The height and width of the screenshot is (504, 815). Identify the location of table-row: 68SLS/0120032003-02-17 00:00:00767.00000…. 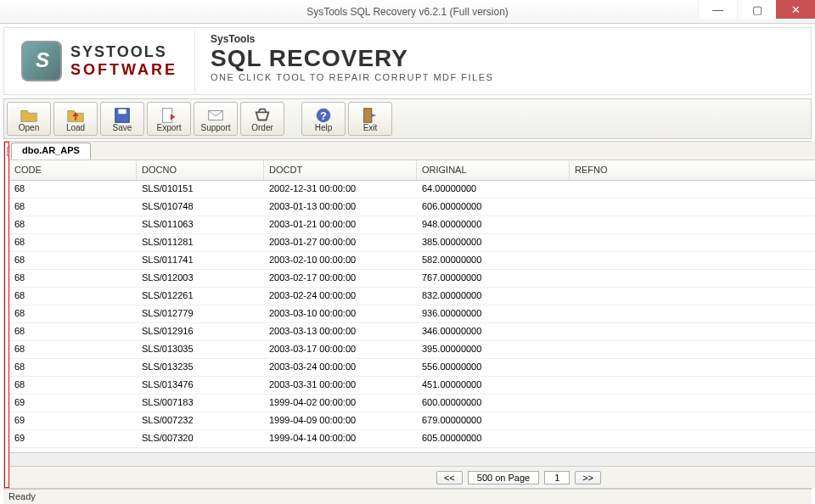
(413, 278).